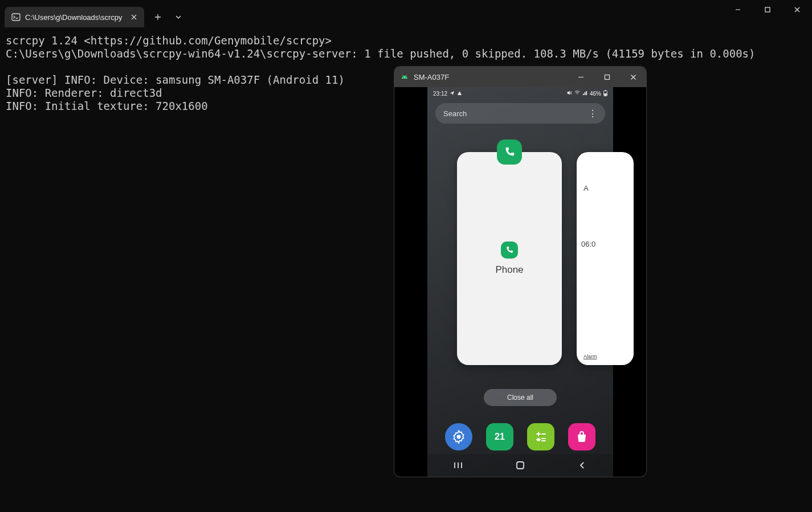 The image size is (812, 512). What do you see at coordinates (577, 93) in the screenshot?
I see `wifi-icon` at bounding box center [577, 93].